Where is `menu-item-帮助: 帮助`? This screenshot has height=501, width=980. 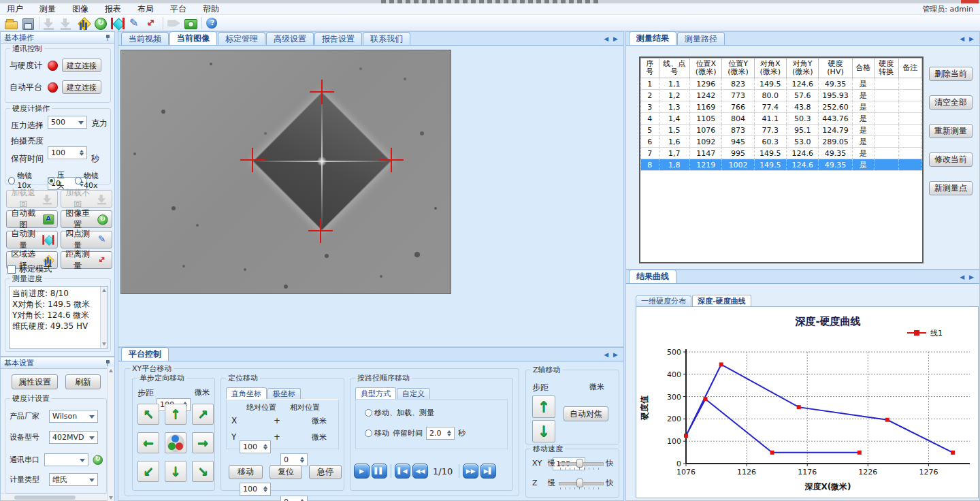
menu-item-帮助: 帮助 is located at coordinates (211, 10).